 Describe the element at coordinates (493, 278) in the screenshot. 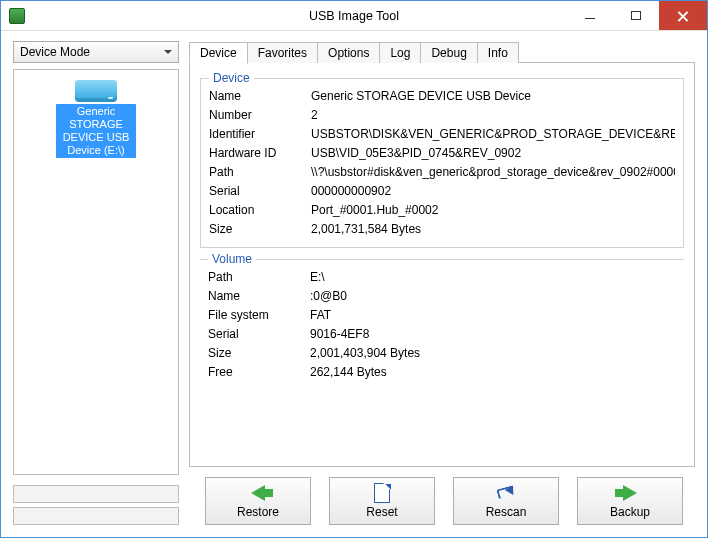

I see `volume-path-value: E:\` at that location.